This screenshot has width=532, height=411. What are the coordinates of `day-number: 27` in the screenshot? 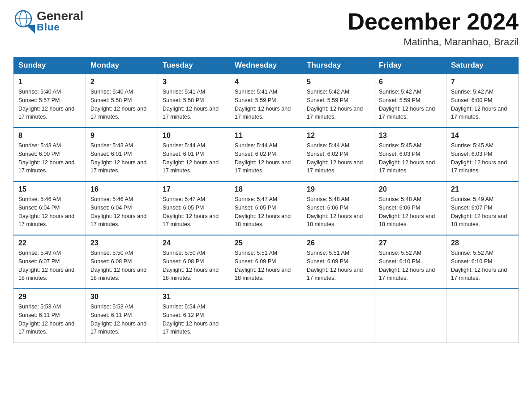 It's located at (410, 243).